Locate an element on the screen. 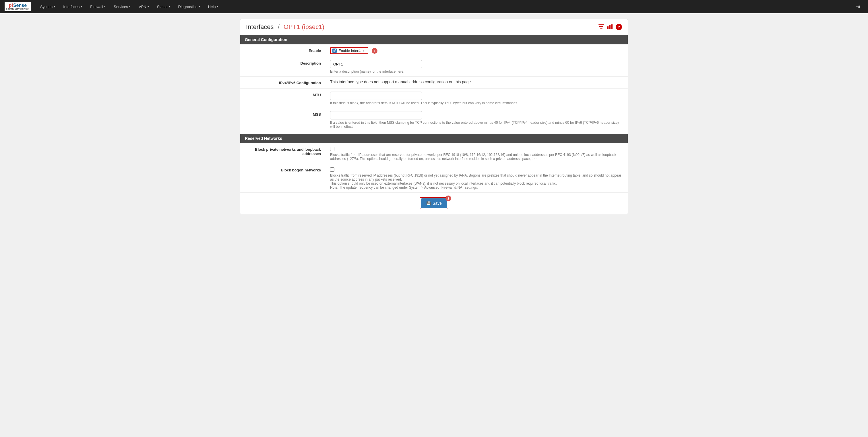 The image size is (868, 437). block-private-hint: Blocks traffic from IP addresses that ar… is located at coordinates (476, 157).